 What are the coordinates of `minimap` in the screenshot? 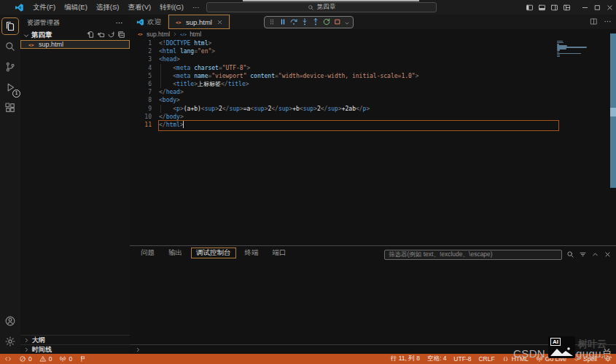 It's located at (582, 50).